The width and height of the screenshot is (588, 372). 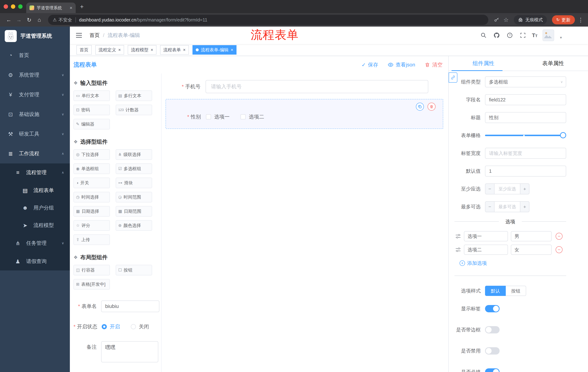 I want to click on new-tab-button: +, so click(x=82, y=7).